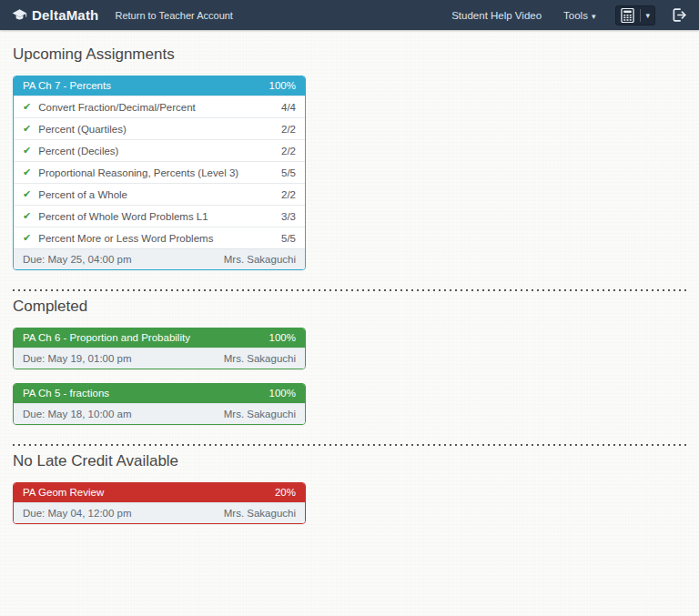 This screenshot has height=616, width=699. What do you see at coordinates (159, 237) in the screenshot?
I see `skill-row: ✔ Percent More or Less Word Problems 5/5` at bounding box center [159, 237].